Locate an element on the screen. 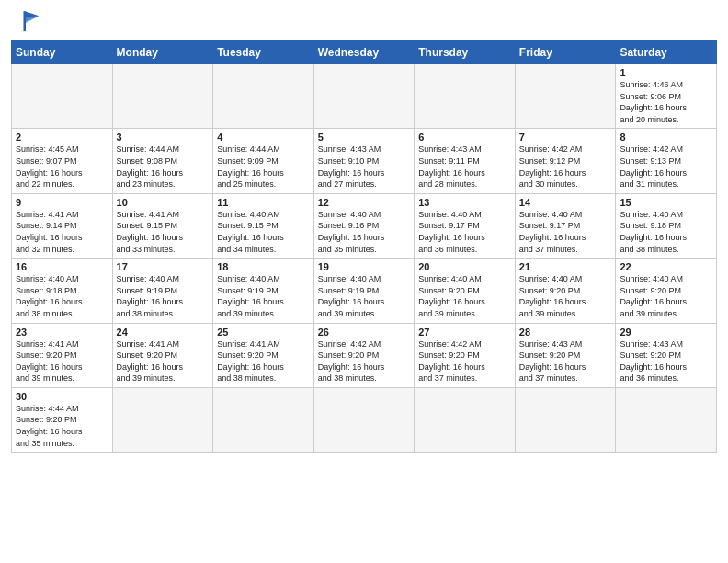  day-number: 23 is located at coordinates (63, 332).